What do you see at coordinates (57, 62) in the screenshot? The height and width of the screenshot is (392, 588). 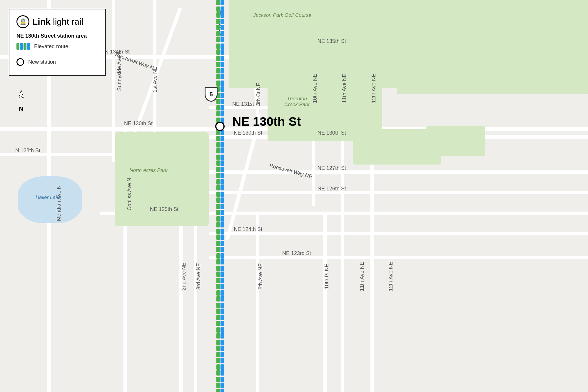 I see `legend-station-item: New station` at bounding box center [57, 62].